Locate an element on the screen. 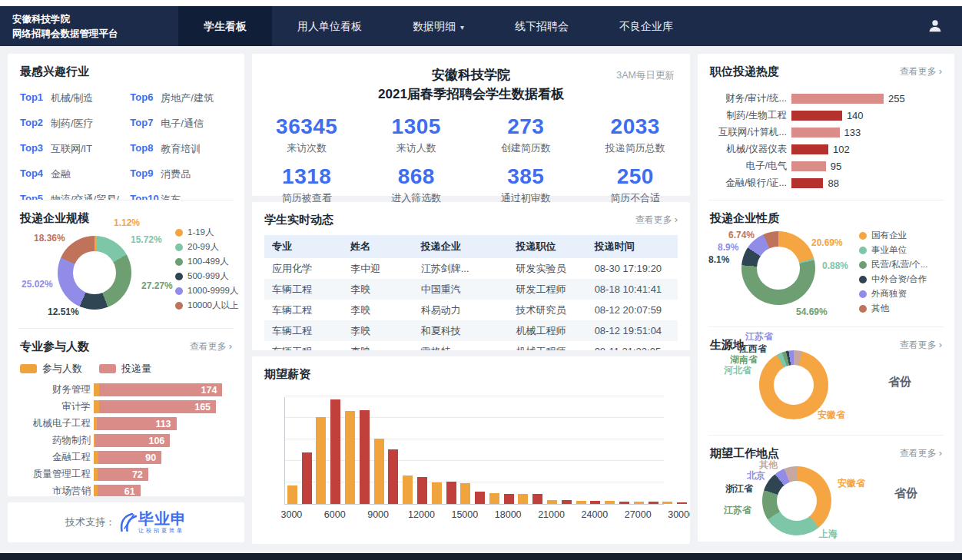  work-place-donut-chart is located at coordinates (797, 501).